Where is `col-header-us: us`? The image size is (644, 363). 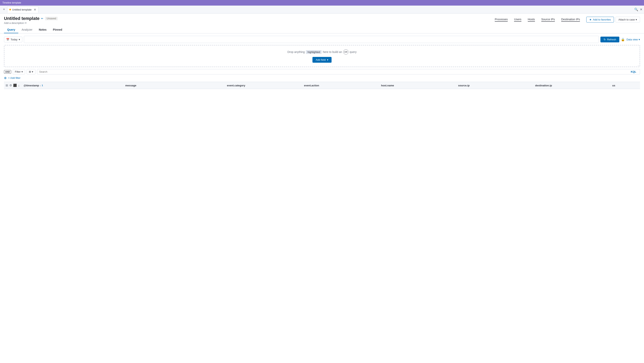 col-header-us: us is located at coordinates (624, 86).